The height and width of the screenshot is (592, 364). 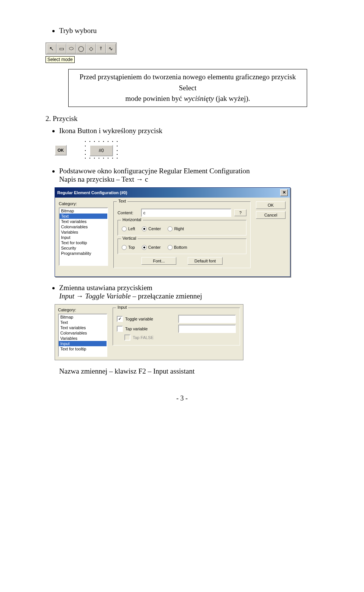 What do you see at coordinates (61, 49) in the screenshot?
I see `tool-rect-icon: ▭` at bounding box center [61, 49].